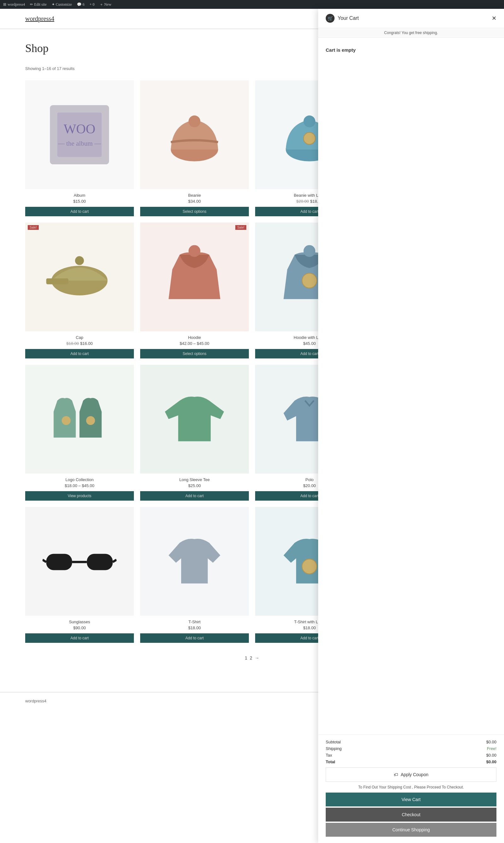 The width and height of the screenshot is (504, 843). What do you see at coordinates (195, 343) in the screenshot?
I see `product-price: $42.00 – $45.00` at bounding box center [195, 343].